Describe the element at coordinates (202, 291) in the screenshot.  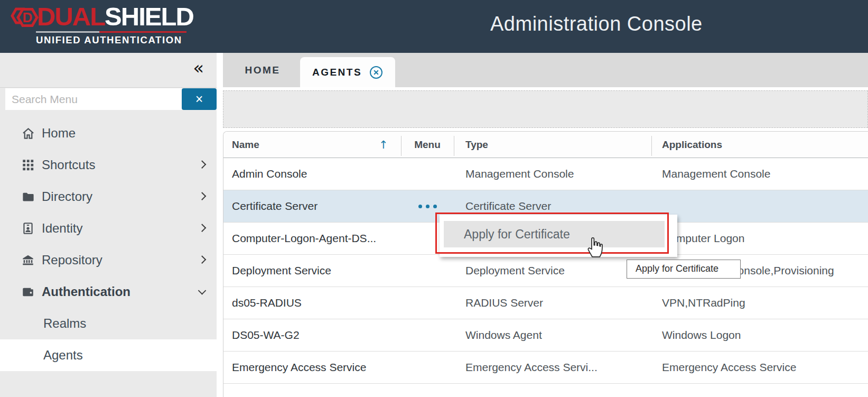
I see `chevron-down-icon` at that location.